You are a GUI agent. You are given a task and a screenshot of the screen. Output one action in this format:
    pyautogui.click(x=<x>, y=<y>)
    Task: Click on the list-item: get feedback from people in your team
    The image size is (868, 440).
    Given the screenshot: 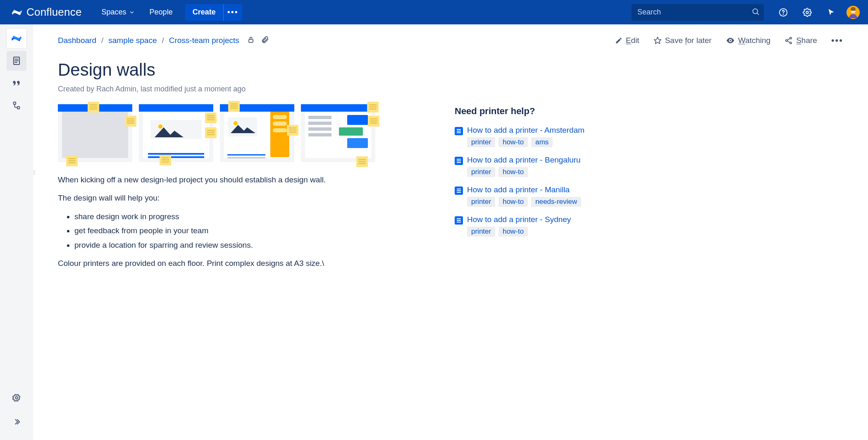 What is the action you would take?
    pyautogui.click(x=248, y=231)
    